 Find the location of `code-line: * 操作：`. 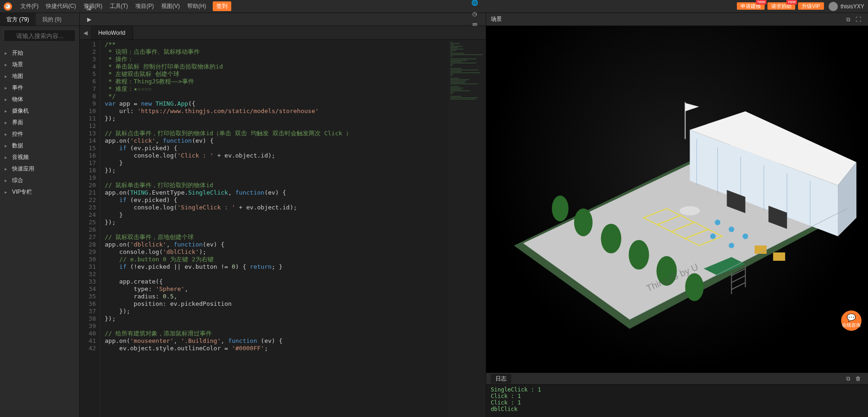

code-line: * 操作： is located at coordinates (277, 59).